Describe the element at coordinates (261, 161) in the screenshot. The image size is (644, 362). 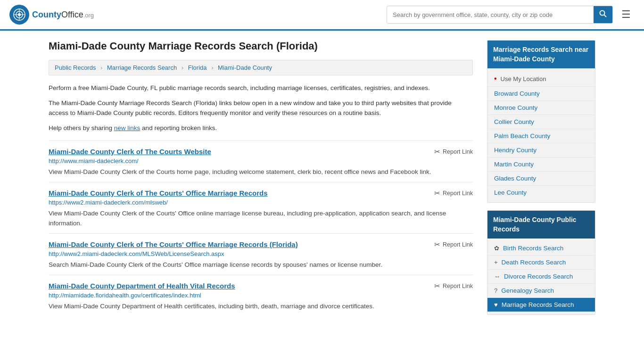
I see `result-url-0: http://www.miami-dadeclerk.com/` at that location.